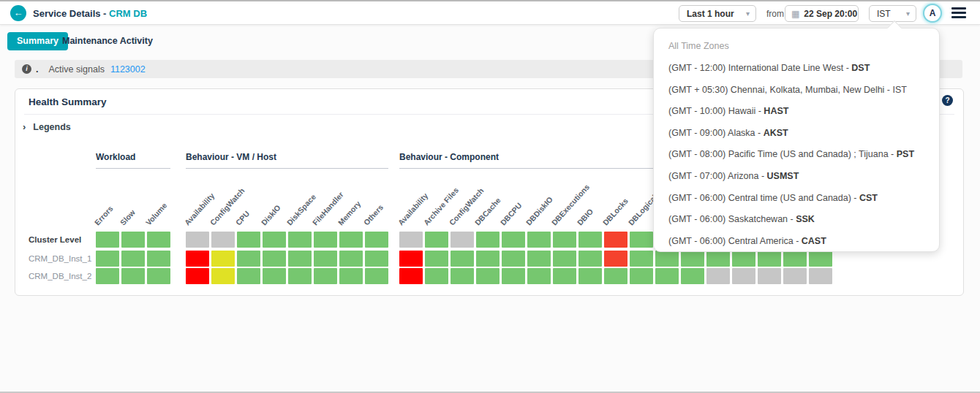  Describe the element at coordinates (822, 13) in the screenshot. I see `datetime-picker-button: ▦ 22 Sep 20:00` at that location.